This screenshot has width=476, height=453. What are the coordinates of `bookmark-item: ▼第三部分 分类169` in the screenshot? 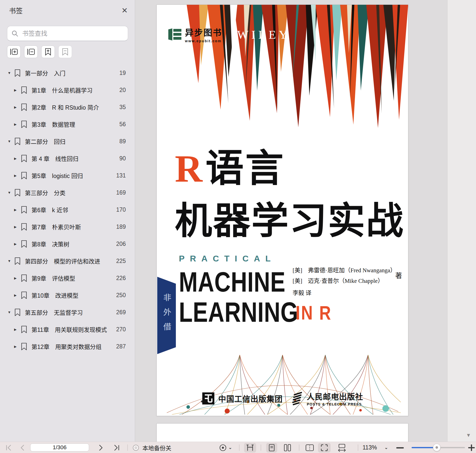 It's located at (67, 193).